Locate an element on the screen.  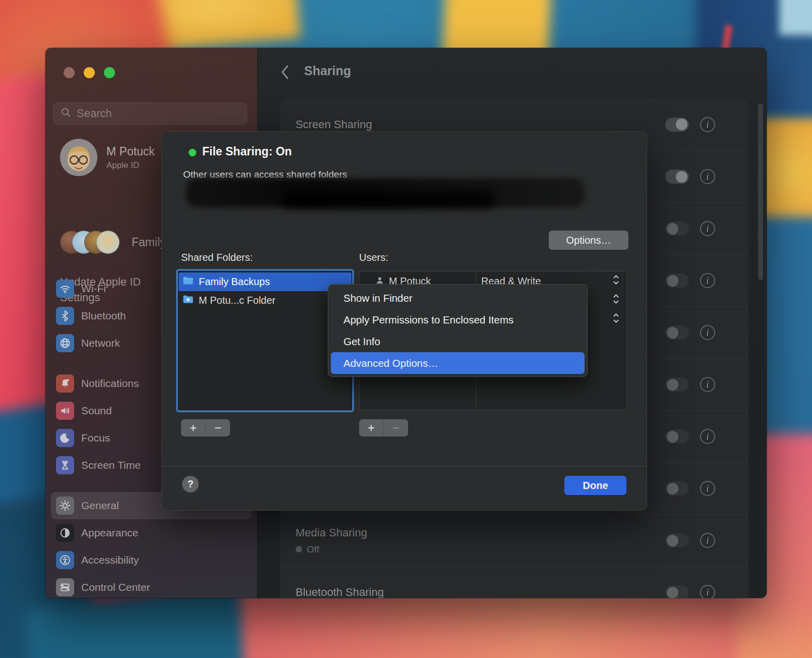
bluetooth-icon is located at coordinates (65, 316).